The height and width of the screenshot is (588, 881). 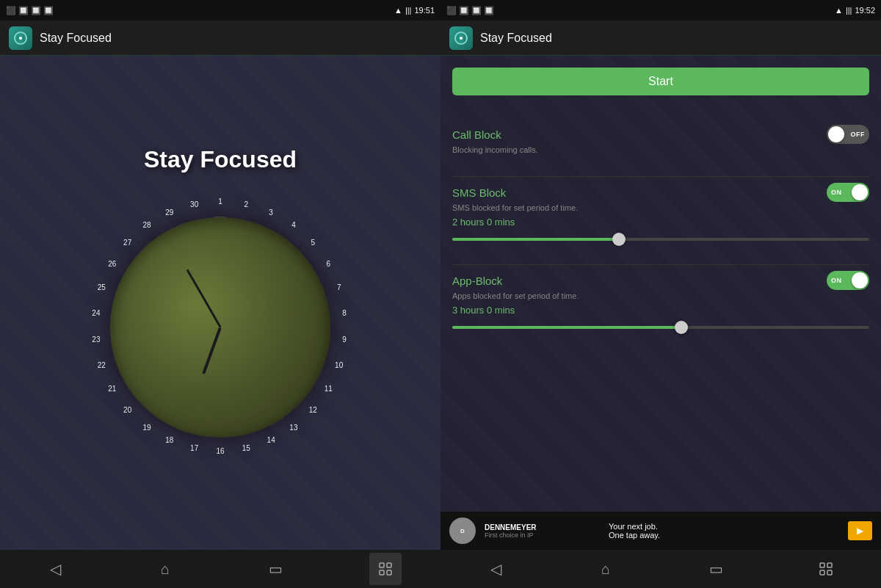 What do you see at coordinates (344, 313) in the screenshot?
I see `clock-number-8: 8` at bounding box center [344, 313].